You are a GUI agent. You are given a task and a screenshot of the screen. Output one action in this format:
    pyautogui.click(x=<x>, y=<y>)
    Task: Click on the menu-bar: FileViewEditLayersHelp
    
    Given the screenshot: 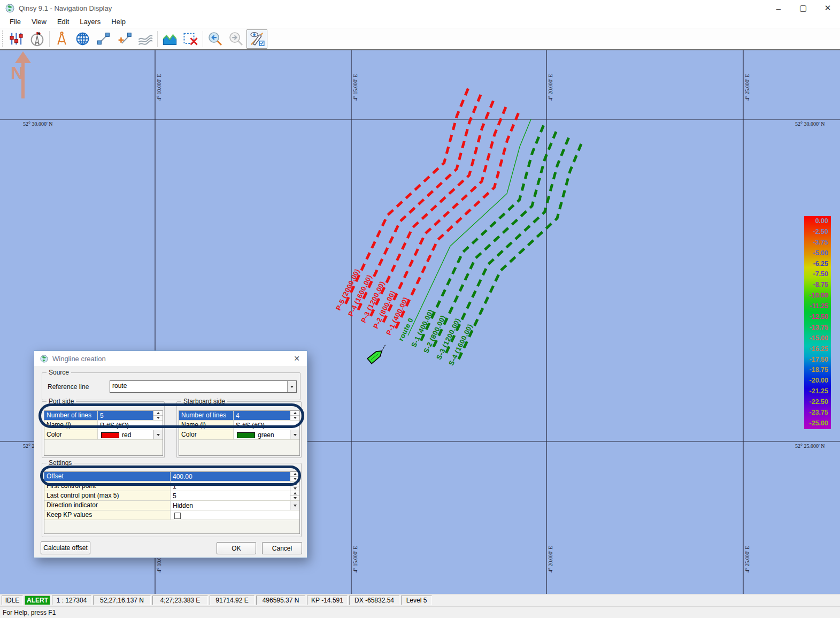 What is the action you would take?
    pyautogui.click(x=420, y=22)
    